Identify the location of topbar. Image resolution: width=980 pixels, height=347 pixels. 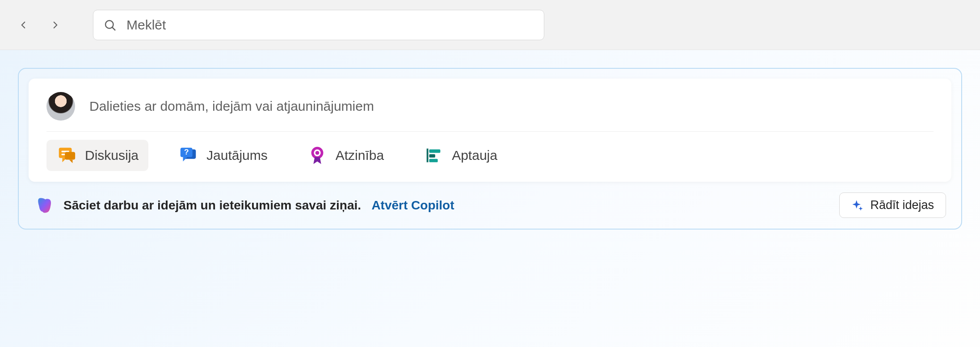
(490, 25).